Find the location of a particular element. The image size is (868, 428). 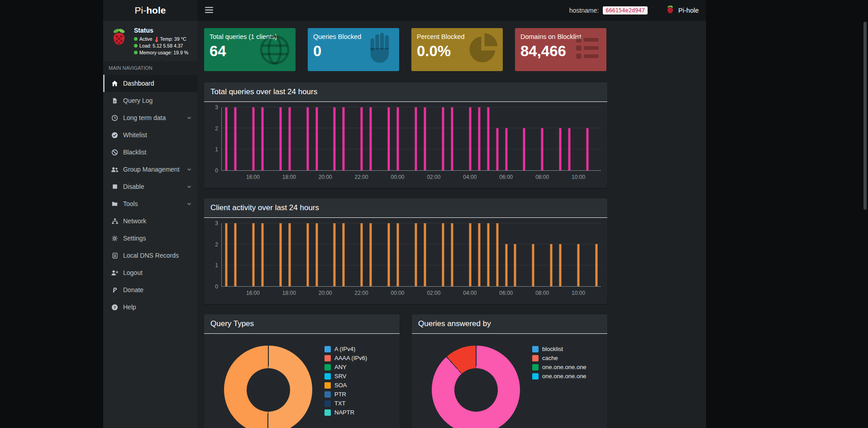

sidebar-item-whitelist: Whitelist is located at coordinates (150, 135).